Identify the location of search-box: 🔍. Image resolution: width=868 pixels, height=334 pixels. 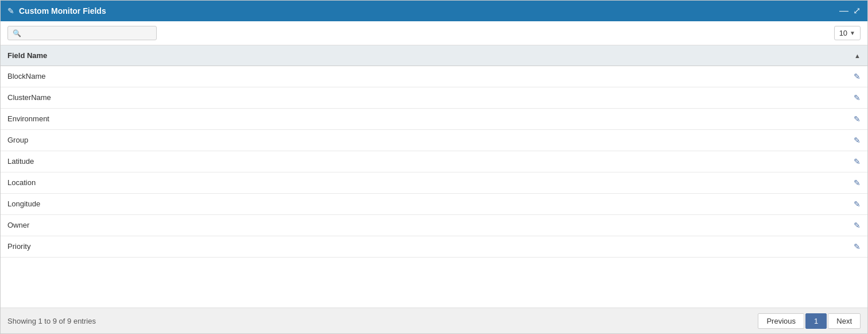
(82, 33).